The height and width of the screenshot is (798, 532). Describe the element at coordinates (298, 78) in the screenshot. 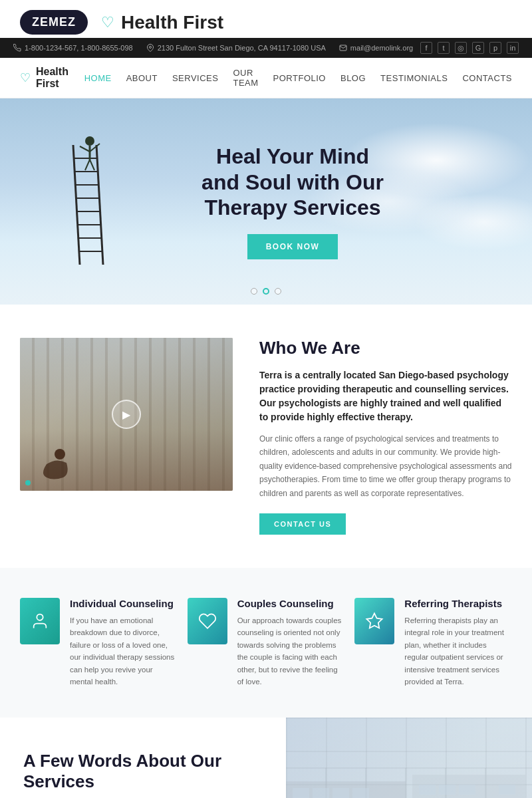

I see `main-nav: HOME ABOUT SERVICES OUR TEAM PORTFOLIO B…` at that location.